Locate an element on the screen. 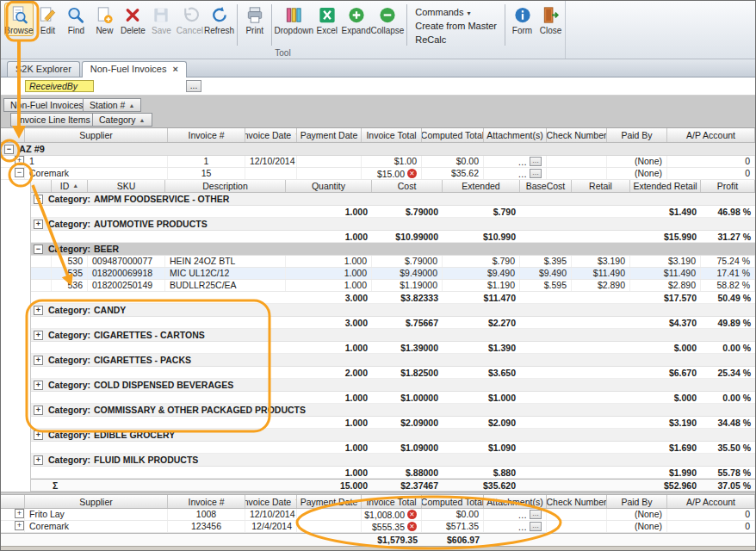 The height and width of the screenshot is (551, 756). category-group-row: +Category:CIGARETTES - CARTONS is located at coordinates (393, 336).